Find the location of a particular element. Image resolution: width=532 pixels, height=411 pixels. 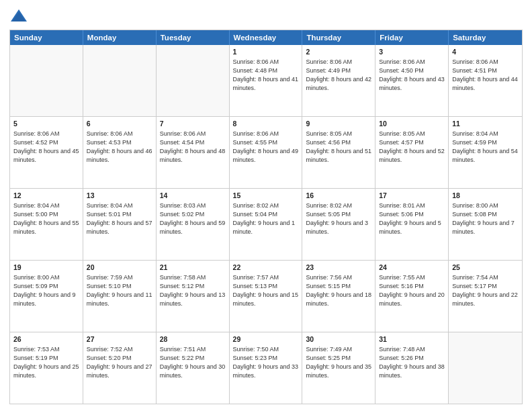

day-info: Sunrise: 7:55 AM Sunset: 5:16 PM Dayligh… is located at coordinates (412, 290).